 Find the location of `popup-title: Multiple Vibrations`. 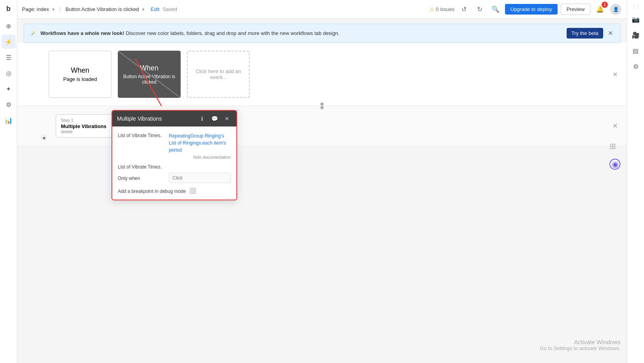

popup-title: Multiple Vibrations is located at coordinates (156, 119).